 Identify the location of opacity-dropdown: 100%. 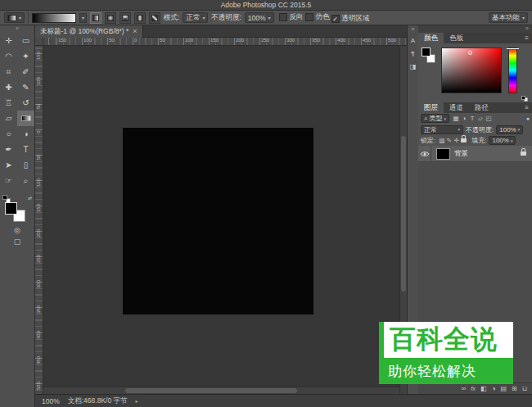
(259, 18).